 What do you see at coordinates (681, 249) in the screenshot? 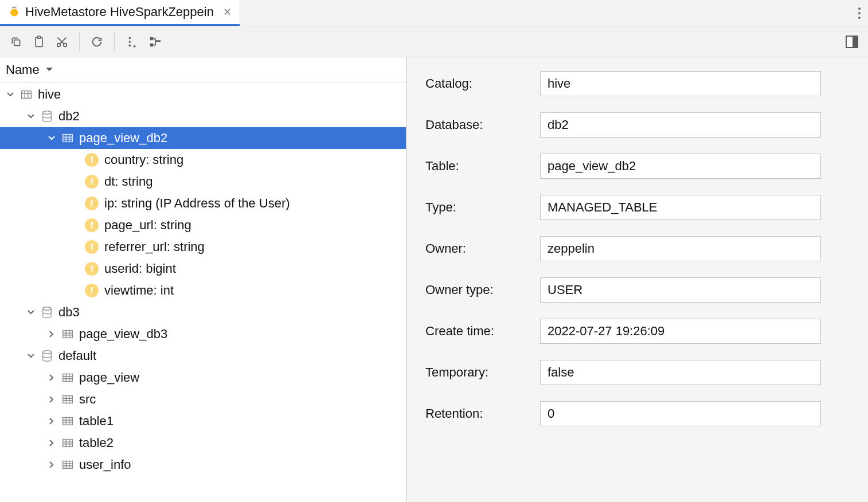
I see `prop-value: zeppelin` at bounding box center [681, 249].